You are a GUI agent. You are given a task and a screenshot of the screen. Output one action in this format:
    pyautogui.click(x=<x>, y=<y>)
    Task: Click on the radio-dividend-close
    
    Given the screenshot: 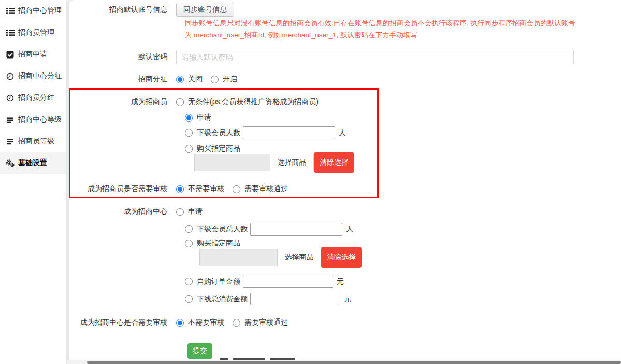 What is the action you would take?
    pyautogui.click(x=180, y=80)
    